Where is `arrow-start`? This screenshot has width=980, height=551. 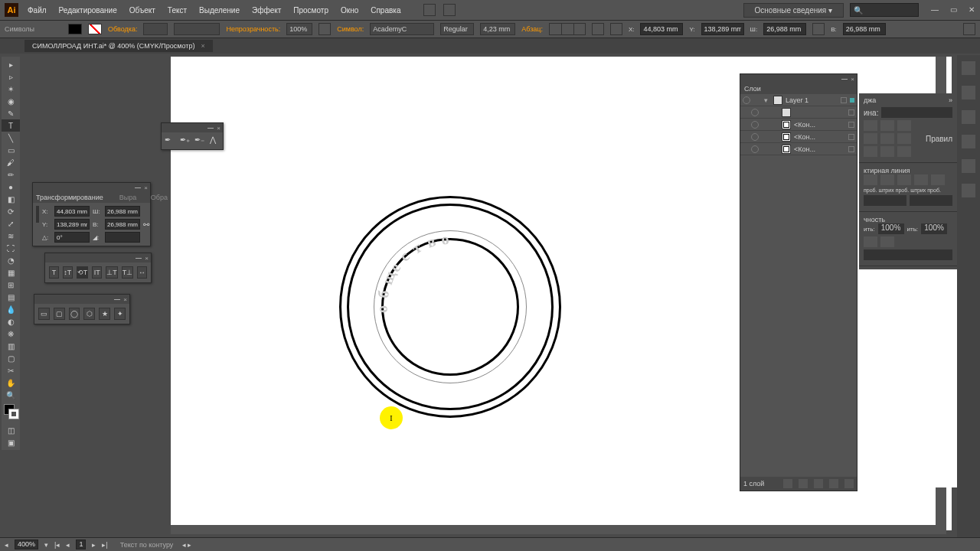
arrow-start is located at coordinates (885, 201).